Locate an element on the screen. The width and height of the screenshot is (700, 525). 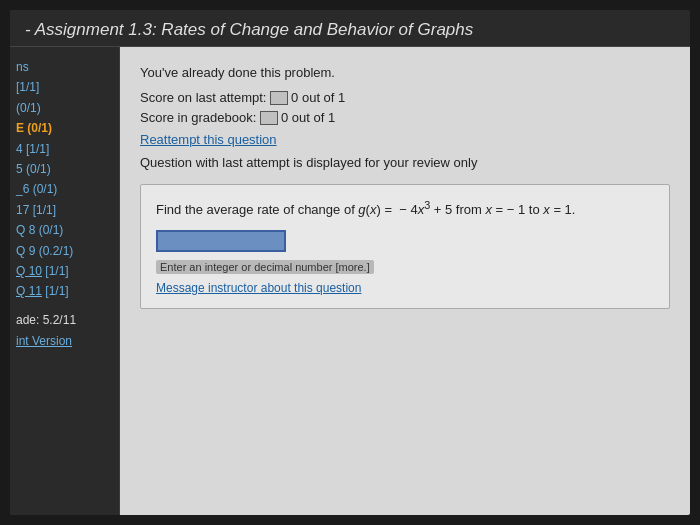
score-last-label: Score on last attempt: is located at coordinates (203, 98).